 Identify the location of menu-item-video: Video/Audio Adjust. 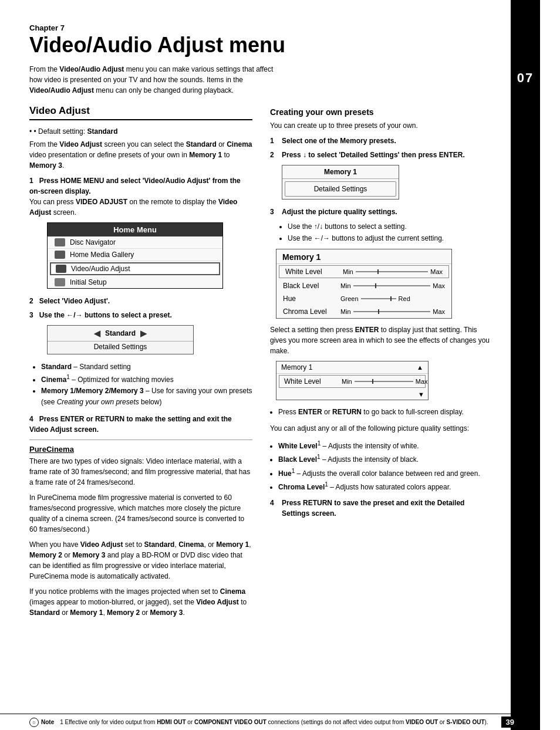
(135, 269).